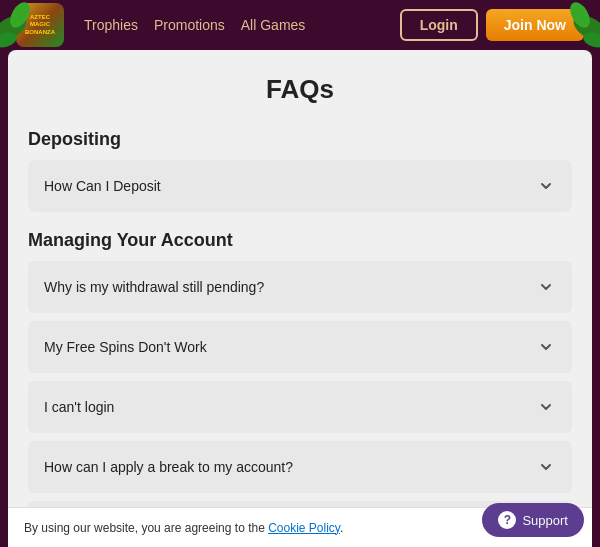 The image size is (600, 547). What do you see at coordinates (492, 25) in the screenshot?
I see `header-buttons: Login Join Now` at bounding box center [492, 25].